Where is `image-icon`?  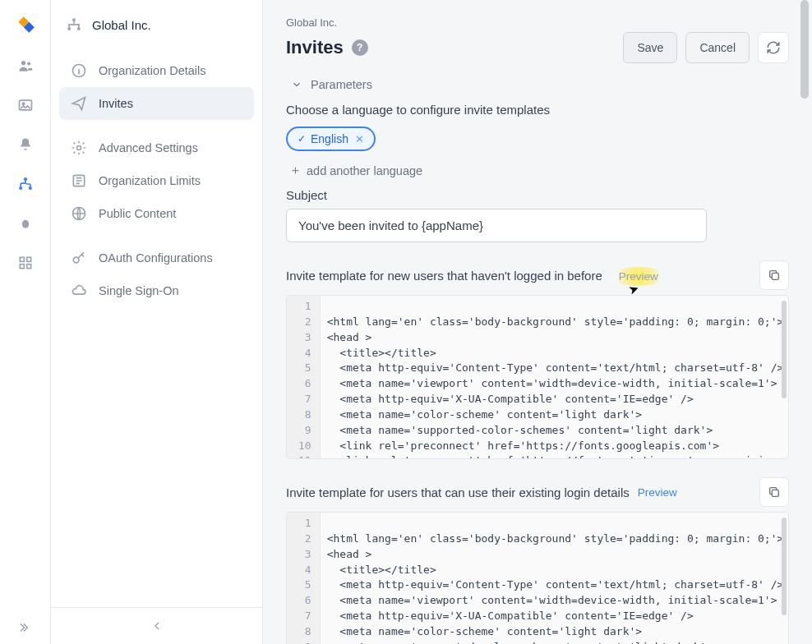 image-icon is located at coordinates (25, 105).